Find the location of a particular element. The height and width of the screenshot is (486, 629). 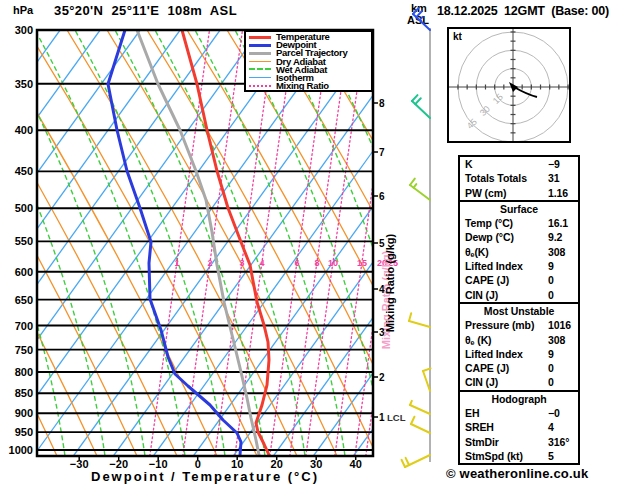

stats-section-title: Surface is located at coordinates (519, 209).